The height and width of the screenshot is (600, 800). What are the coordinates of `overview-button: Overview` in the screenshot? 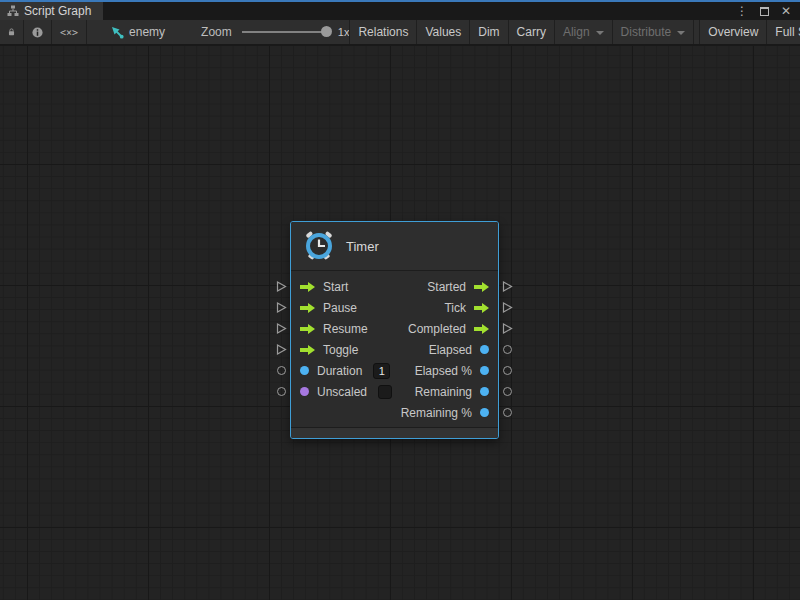 It's located at (733, 32).